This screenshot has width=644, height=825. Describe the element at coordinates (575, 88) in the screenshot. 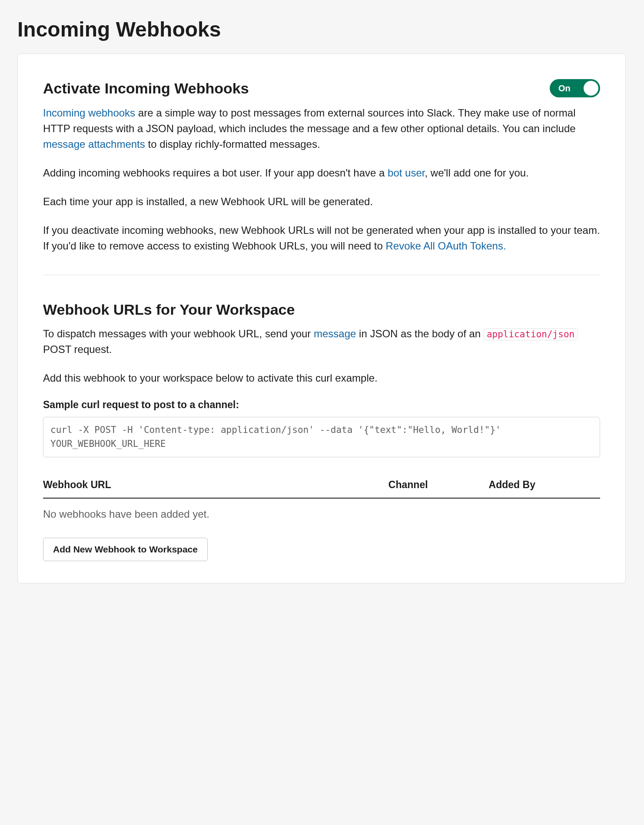

I see `activate-toggle: On` at that location.